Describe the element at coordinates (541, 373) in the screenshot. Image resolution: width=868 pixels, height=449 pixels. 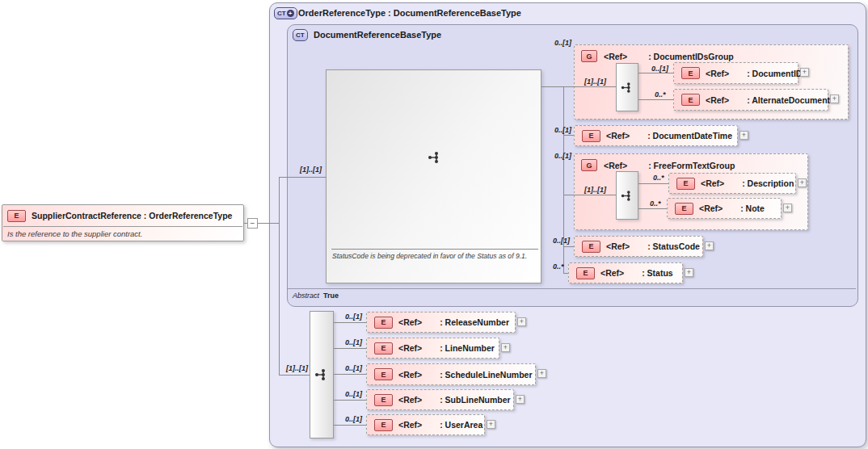
I see `expand-button-schedule-line-number: +` at that location.